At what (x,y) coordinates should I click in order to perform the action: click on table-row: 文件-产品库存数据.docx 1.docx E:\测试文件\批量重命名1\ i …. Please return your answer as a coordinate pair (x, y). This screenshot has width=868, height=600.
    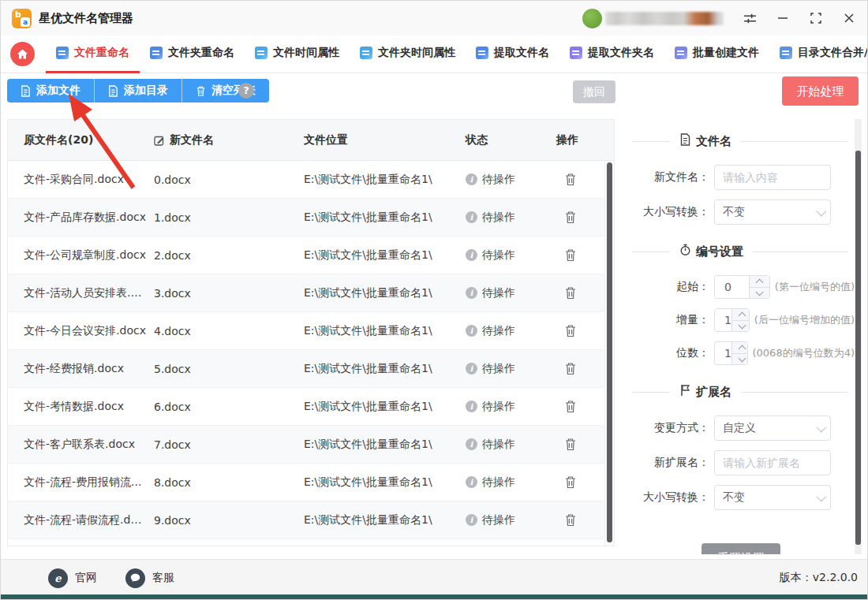
    Looking at the image, I should click on (311, 218).